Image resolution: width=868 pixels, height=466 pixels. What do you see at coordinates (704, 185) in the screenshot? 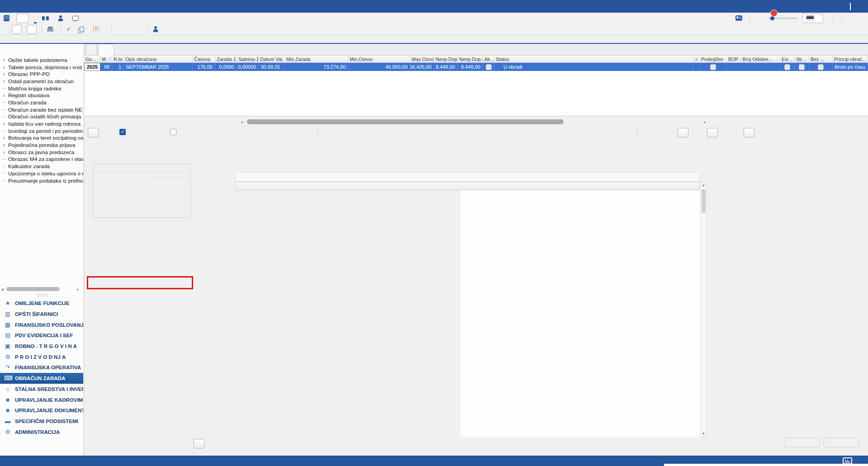
I see `scroll-up-icon: ▲` at bounding box center [704, 185].